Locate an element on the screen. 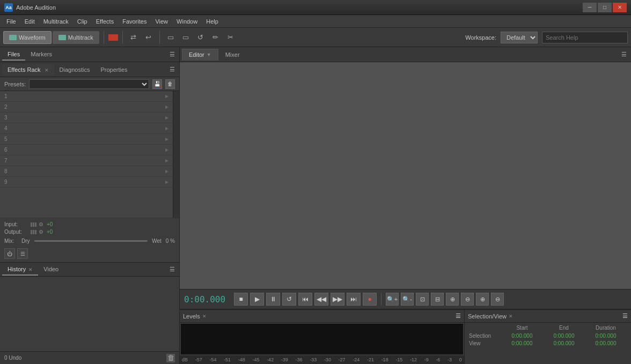  waveform-tab: Waveform is located at coordinates (27, 38).